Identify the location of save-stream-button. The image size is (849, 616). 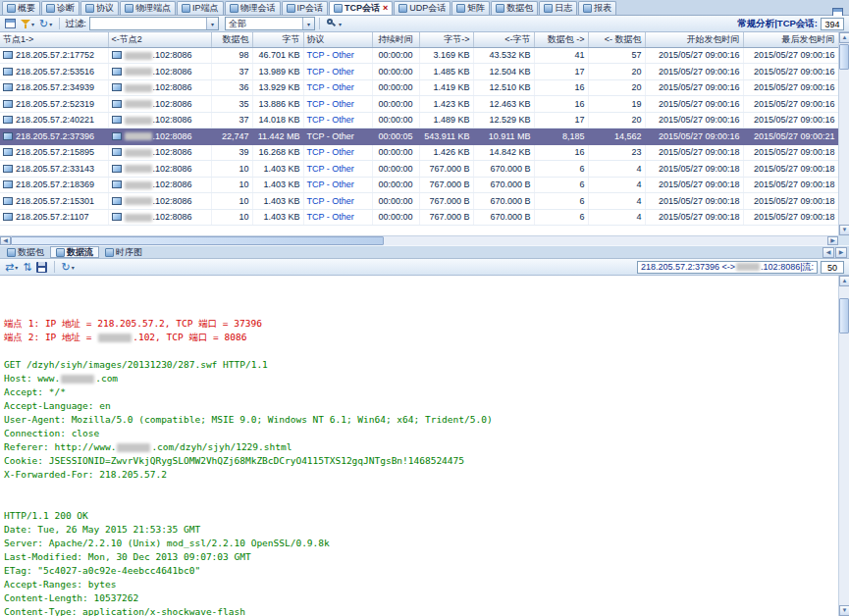
(41, 267).